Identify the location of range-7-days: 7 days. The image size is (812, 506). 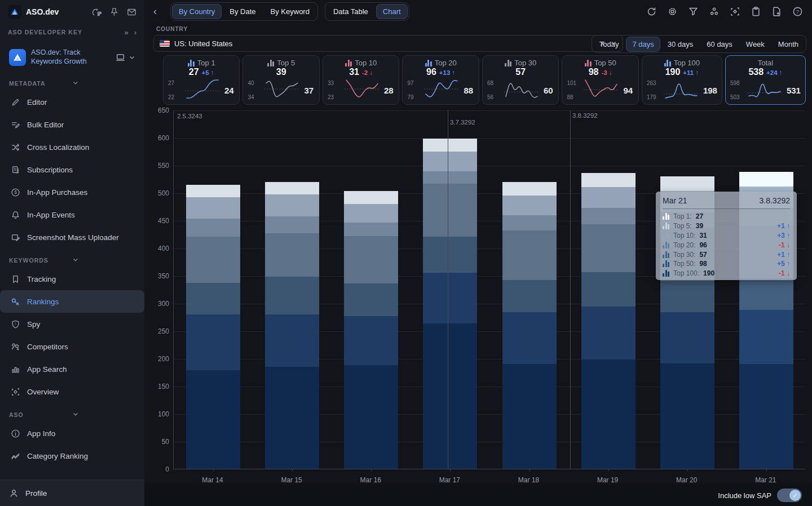
(643, 44).